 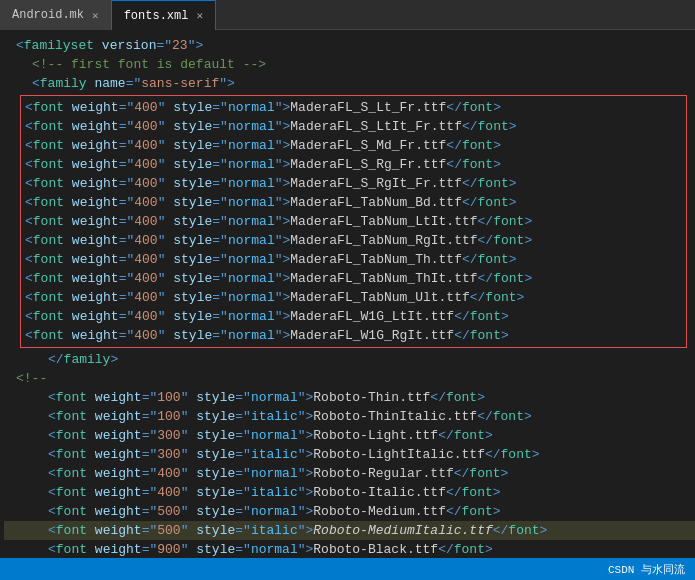 I want to click on font-line-7: <font weight="400" style="normal">Madera…, so click(x=354, y=222).